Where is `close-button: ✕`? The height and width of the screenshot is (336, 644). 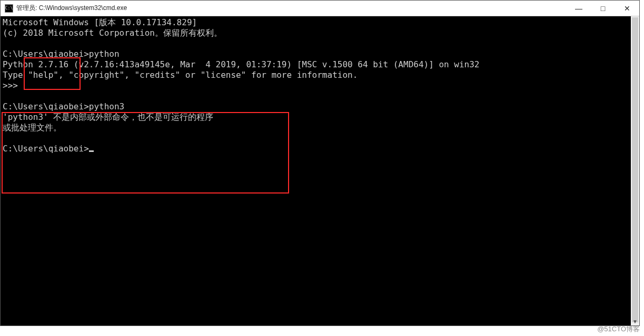 close-button: ✕ is located at coordinates (627, 8).